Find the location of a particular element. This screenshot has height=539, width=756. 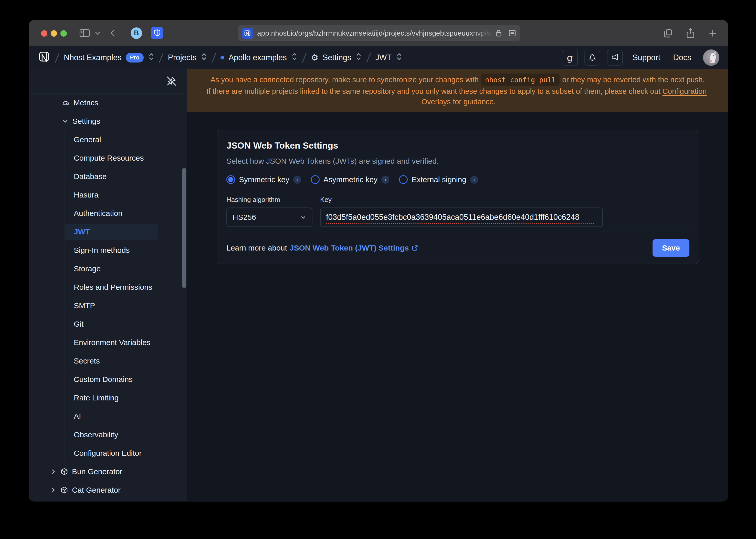

back-button is located at coordinates (113, 33).